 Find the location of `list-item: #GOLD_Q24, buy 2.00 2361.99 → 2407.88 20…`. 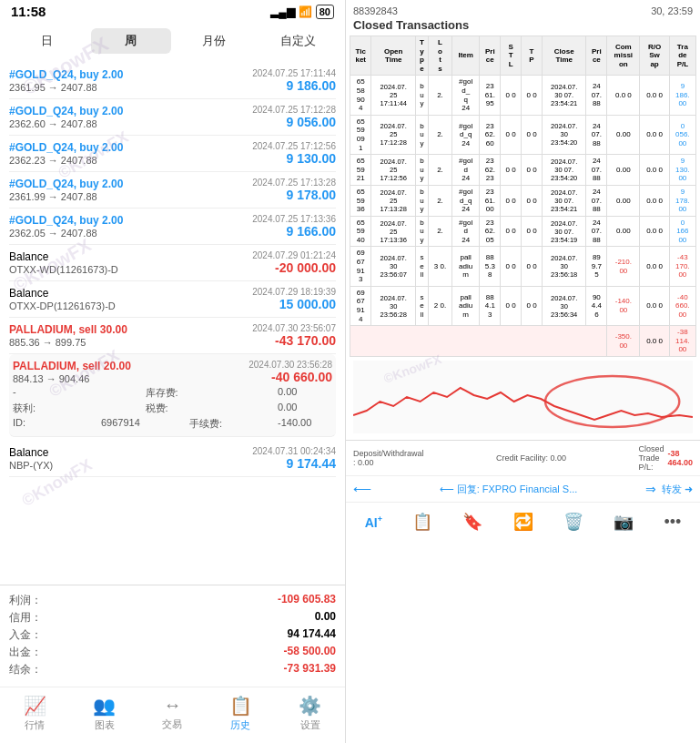

list-item: #GOLD_Q24, buy 2.00 2361.99 → 2407.88 20… is located at coordinates (173, 190).